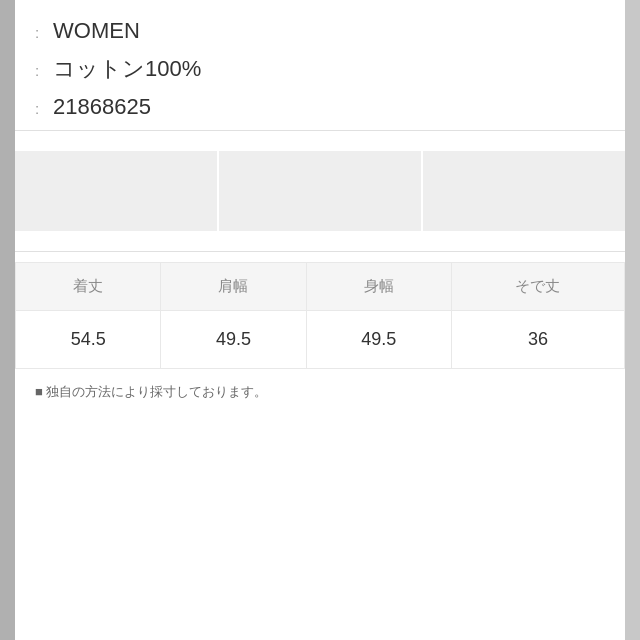  What do you see at coordinates (88, 340) in the screenshot?
I see `cell-kittake: 54.5` at bounding box center [88, 340].